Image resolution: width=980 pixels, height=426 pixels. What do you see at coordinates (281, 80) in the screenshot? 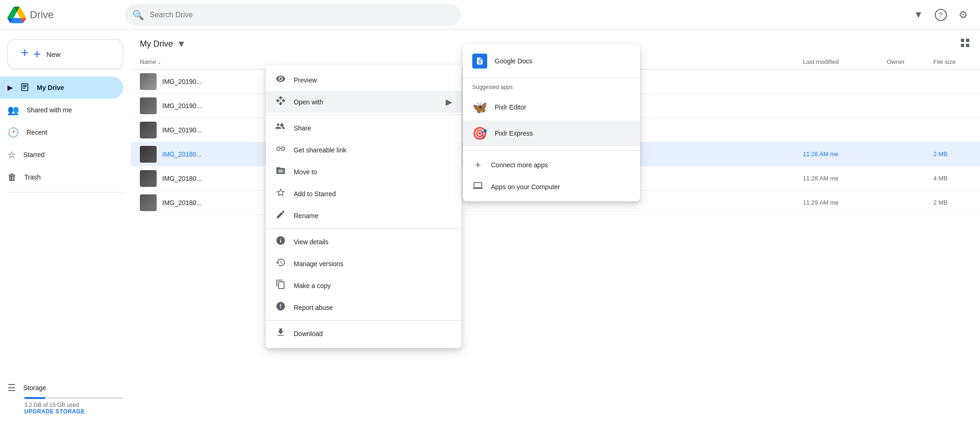
I see `eye-icon` at bounding box center [281, 80].